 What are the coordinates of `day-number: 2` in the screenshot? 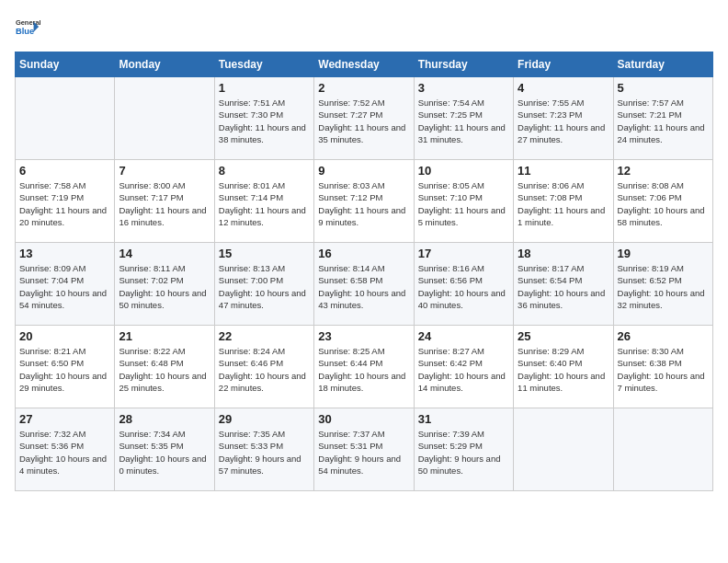 It's located at (364, 88).